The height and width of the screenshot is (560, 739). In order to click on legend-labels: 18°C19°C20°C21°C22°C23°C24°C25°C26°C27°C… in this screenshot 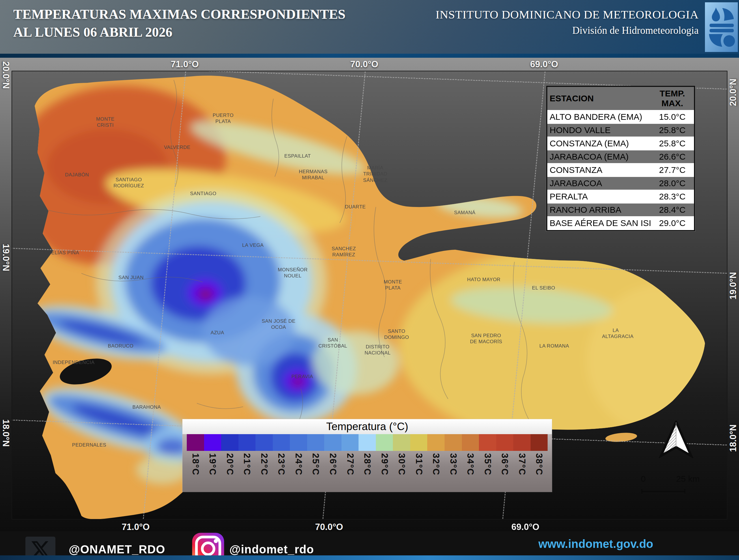, I will do `click(367, 464)`.